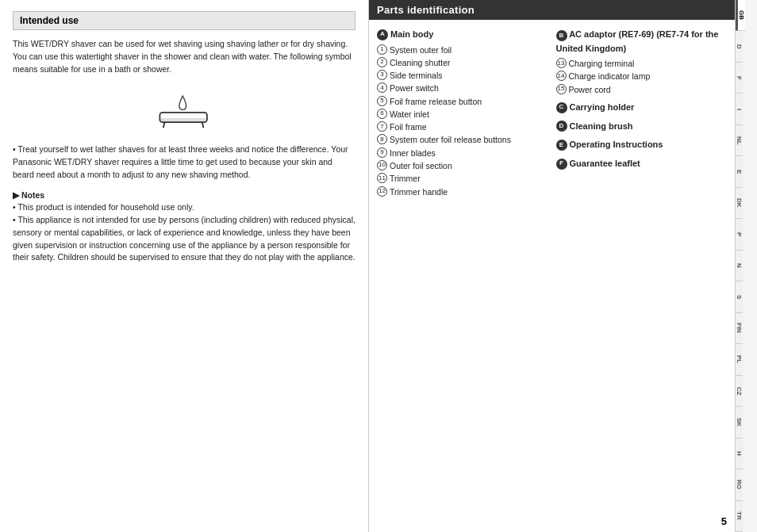 This screenshot has width=757, height=532. What do you see at coordinates (469, 153) in the screenshot?
I see `item-text: Inner blades` at bounding box center [469, 153].